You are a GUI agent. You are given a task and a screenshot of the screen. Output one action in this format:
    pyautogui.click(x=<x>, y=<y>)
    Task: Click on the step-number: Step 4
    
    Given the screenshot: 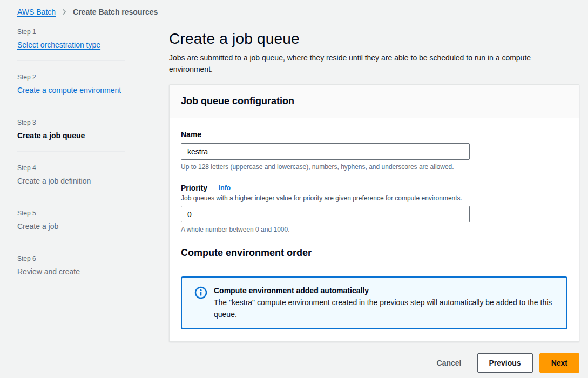 What is the action you would take?
    pyautogui.click(x=71, y=168)
    